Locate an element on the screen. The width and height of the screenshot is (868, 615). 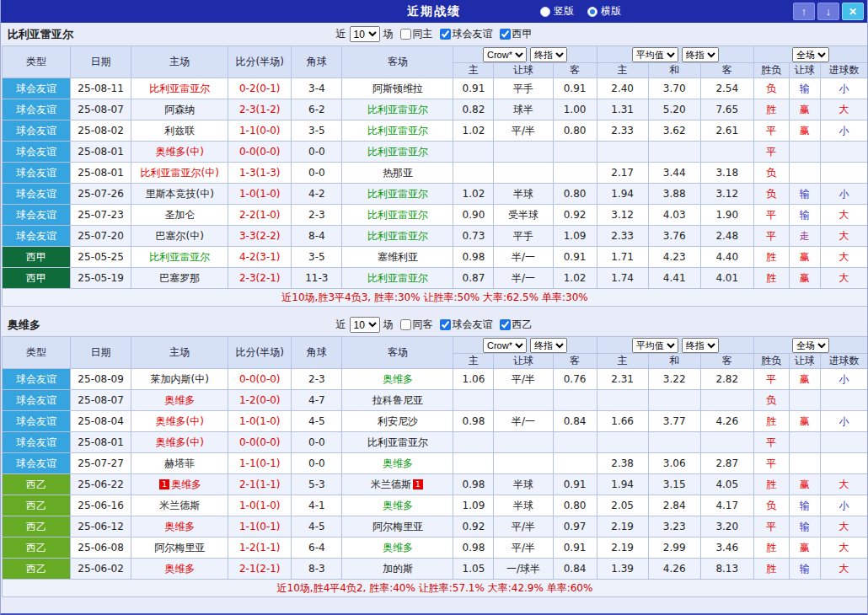
home-team: 比利亚雷亚尔(中) is located at coordinates (180, 174).